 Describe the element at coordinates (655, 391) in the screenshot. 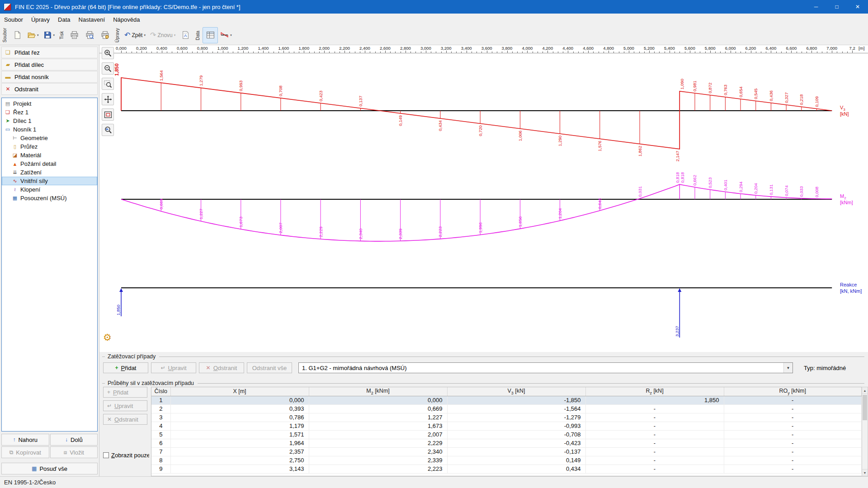

I see `col-rz: Rz [kN]` at that location.